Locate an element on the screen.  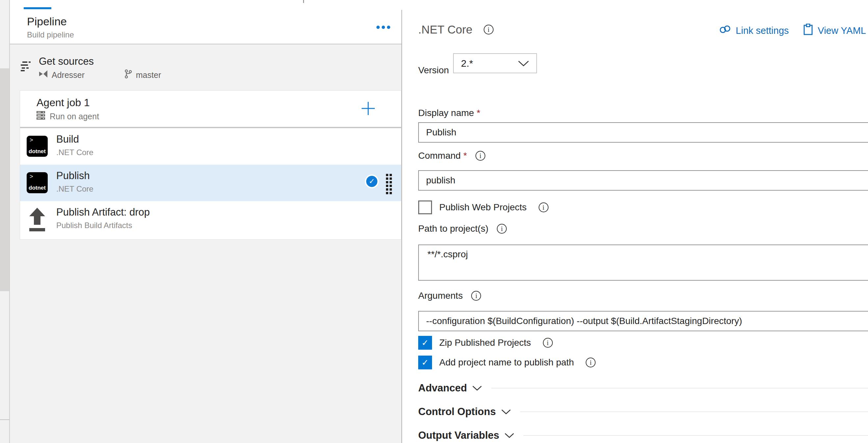
pipeline-more-button is located at coordinates (383, 27).